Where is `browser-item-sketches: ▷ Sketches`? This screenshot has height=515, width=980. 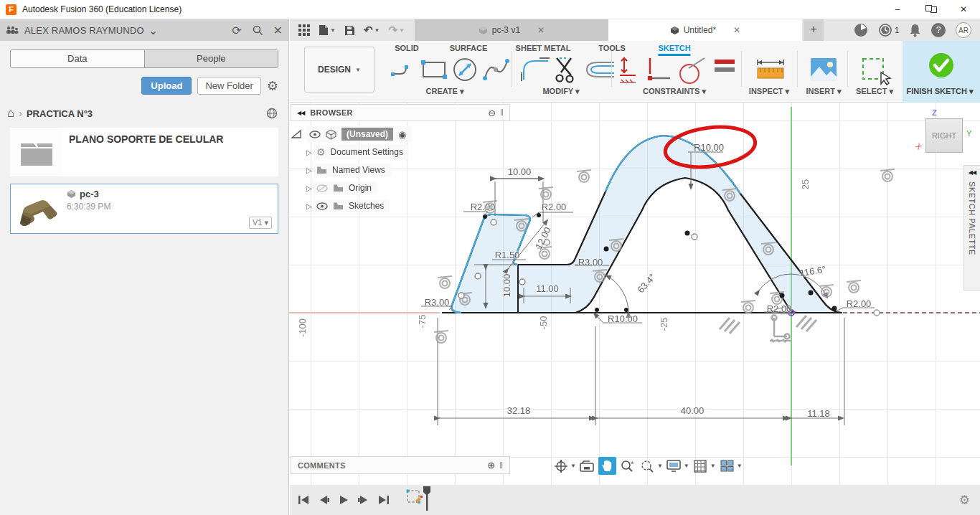
browser-item-sketches: ▷ Sketches is located at coordinates (408, 206).